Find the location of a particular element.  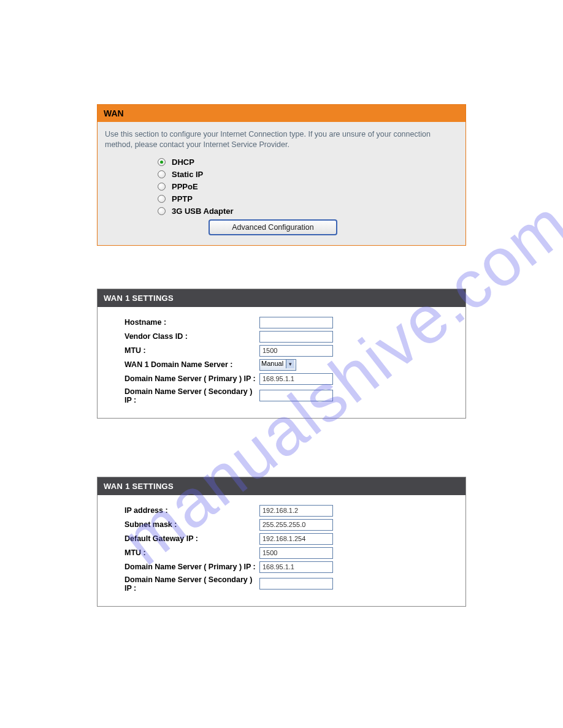

vendor-class-input is located at coordinates (296, 337).